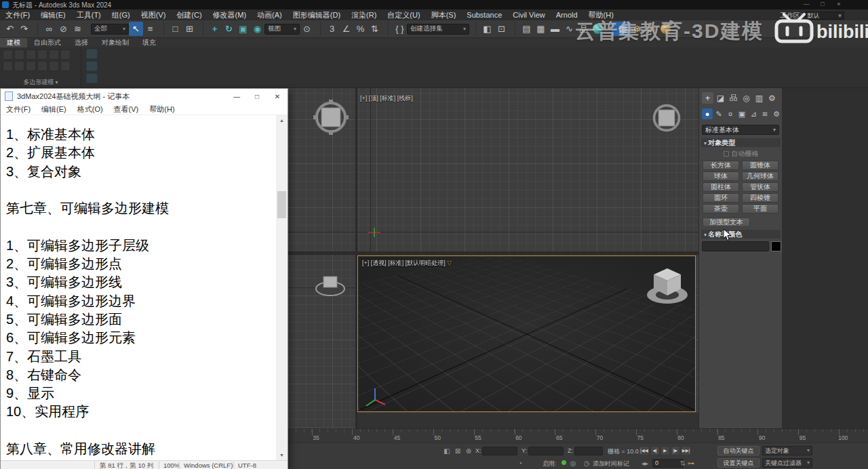  I want to click on select-object-icon: ↖, so click(136, 28).